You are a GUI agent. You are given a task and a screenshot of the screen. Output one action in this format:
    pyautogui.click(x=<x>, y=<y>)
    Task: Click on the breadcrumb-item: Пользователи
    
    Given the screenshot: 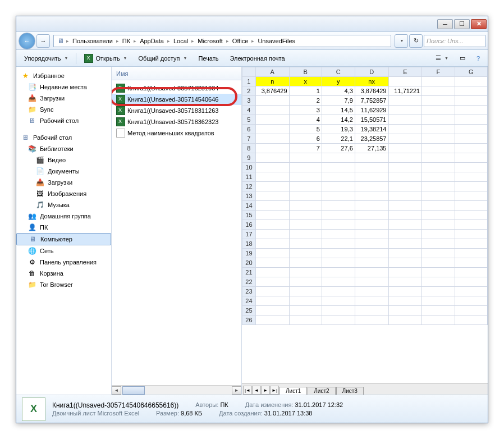 What is the action you would take?
    pyautogui.click(x=93, y=41)
    